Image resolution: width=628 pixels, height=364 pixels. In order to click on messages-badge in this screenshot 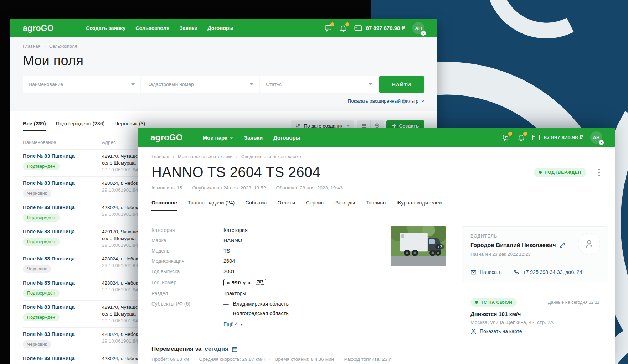, I will do `click(510, 134)`.